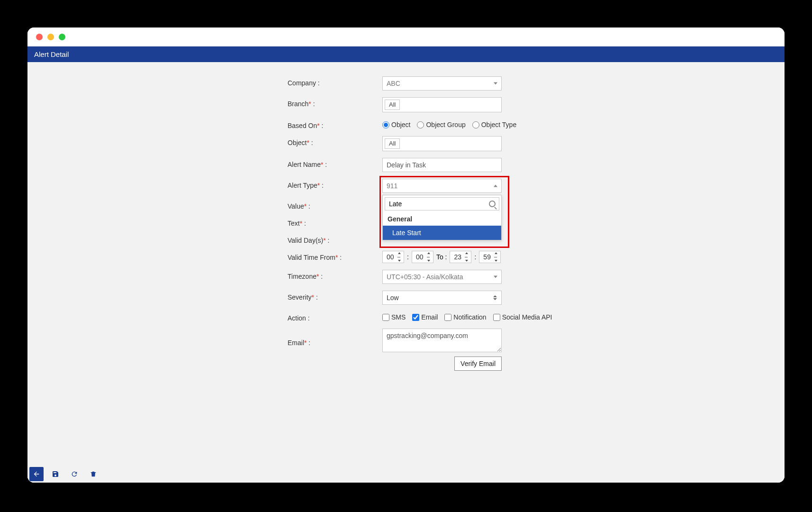 Image resolution: width=812 pixels, height=512 pixels. I want to click on delete-button, so click(93, 474).